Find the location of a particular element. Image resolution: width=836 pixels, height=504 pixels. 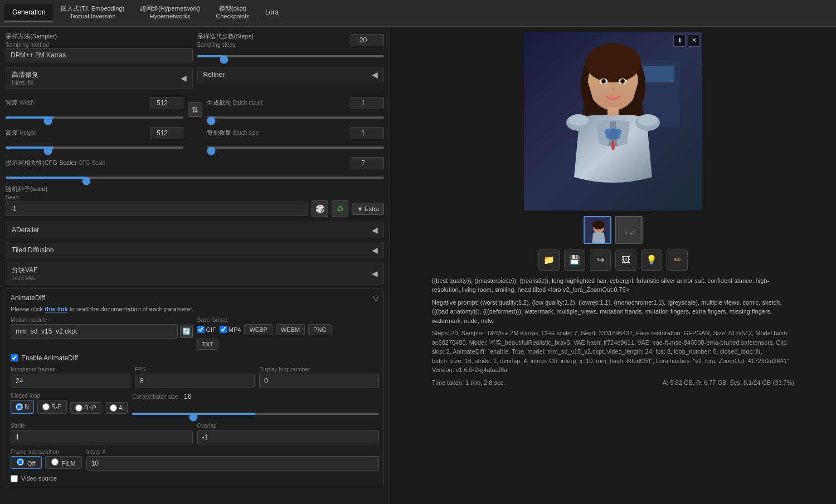

interp-film-button: FILM is located at coordinates (64, 462).